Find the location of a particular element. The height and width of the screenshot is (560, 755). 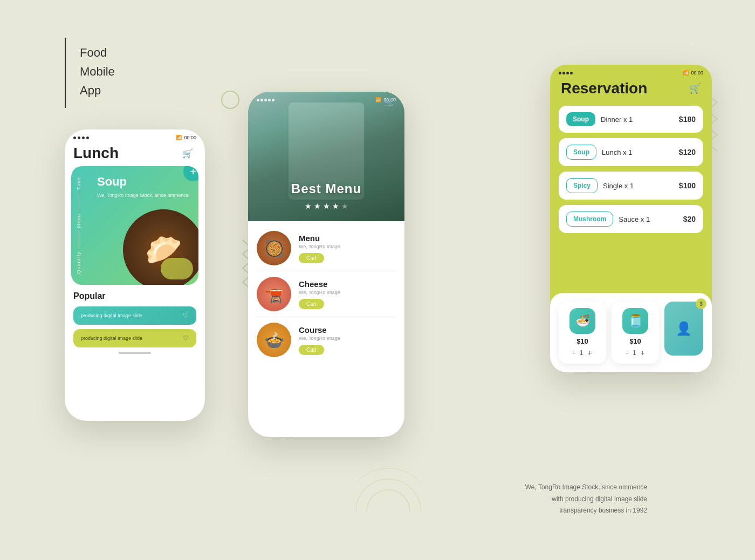

order-card-2: 🫙 $10 - 1 + is located at coordinates (635, 332).